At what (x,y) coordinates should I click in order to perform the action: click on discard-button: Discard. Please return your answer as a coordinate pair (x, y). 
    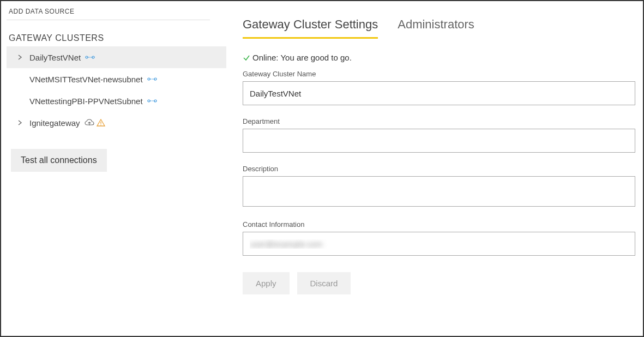
    Looking at the image, I should click on (324, 284).